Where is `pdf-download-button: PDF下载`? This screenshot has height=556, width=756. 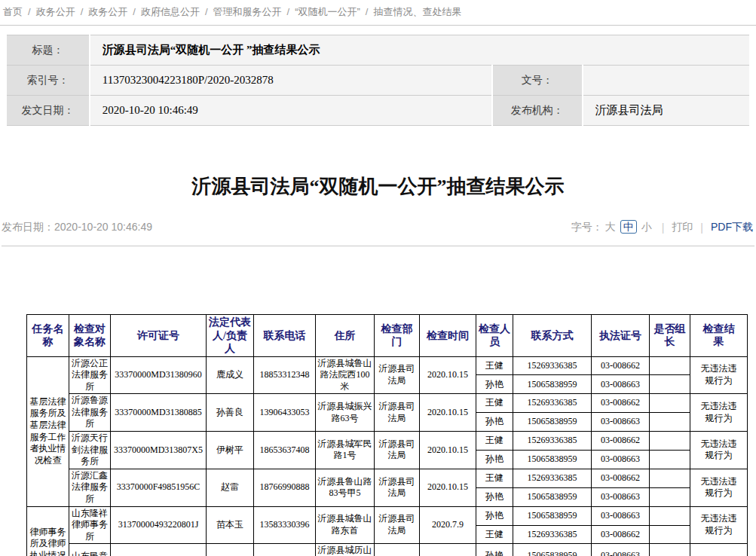 pdf-download-button: PDF下载 is located at coordinates (732, 228).